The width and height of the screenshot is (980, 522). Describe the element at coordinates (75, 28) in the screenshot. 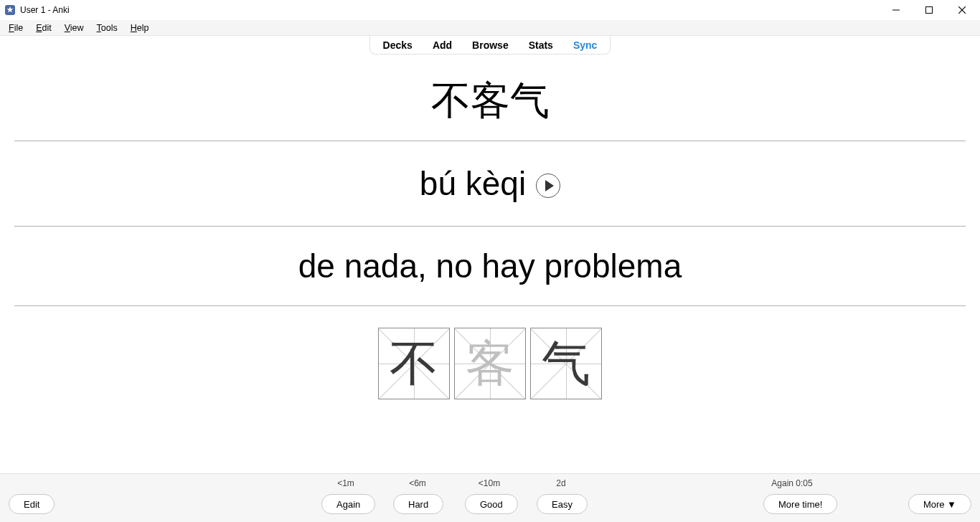

I see `menu-view: View` at that location.